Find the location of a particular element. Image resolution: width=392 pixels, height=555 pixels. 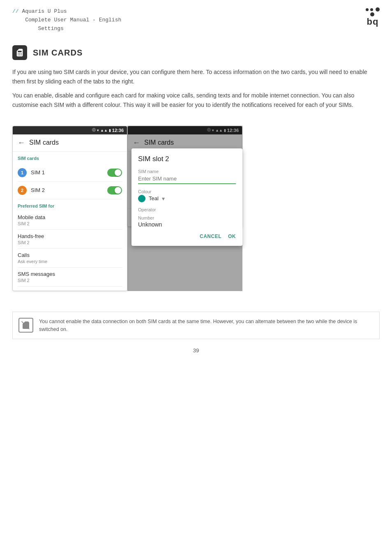

paragraph2: You can enable, disable and configure ea… is located at coordinates (196, 100).